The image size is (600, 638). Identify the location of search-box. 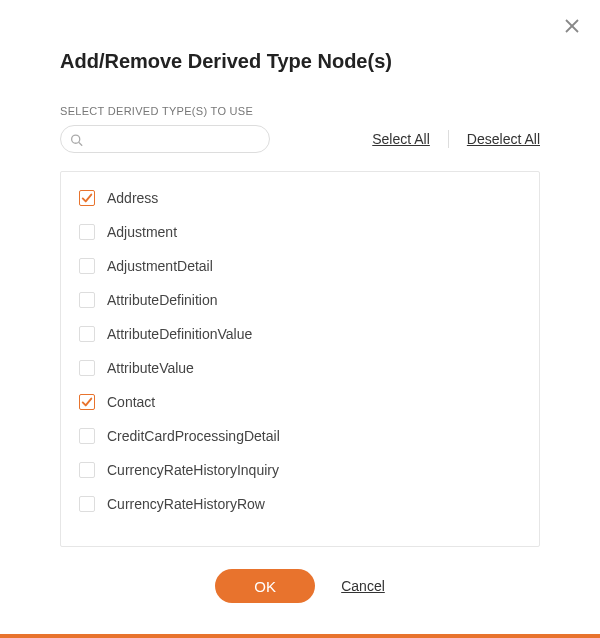
(165, 139).